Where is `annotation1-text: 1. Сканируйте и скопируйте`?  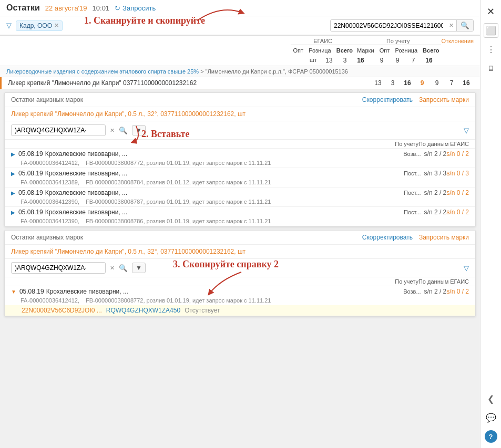
annotation1-text: 1. Сканируйте и скопируйте is located at coordinates (145, 20).